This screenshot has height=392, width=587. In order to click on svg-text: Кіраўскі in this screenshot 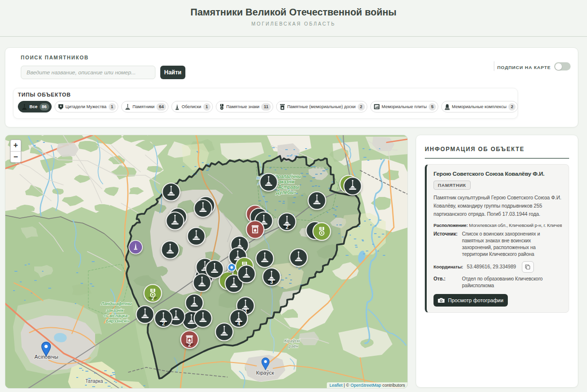, I will do `click(293, 341)`.